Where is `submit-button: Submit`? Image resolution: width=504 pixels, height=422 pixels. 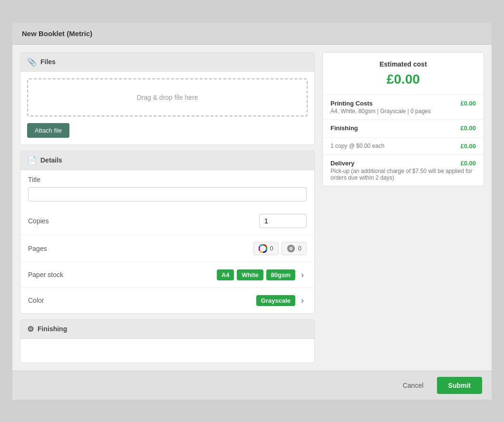
submit-button: Submit is located at coordinates (459, 385).